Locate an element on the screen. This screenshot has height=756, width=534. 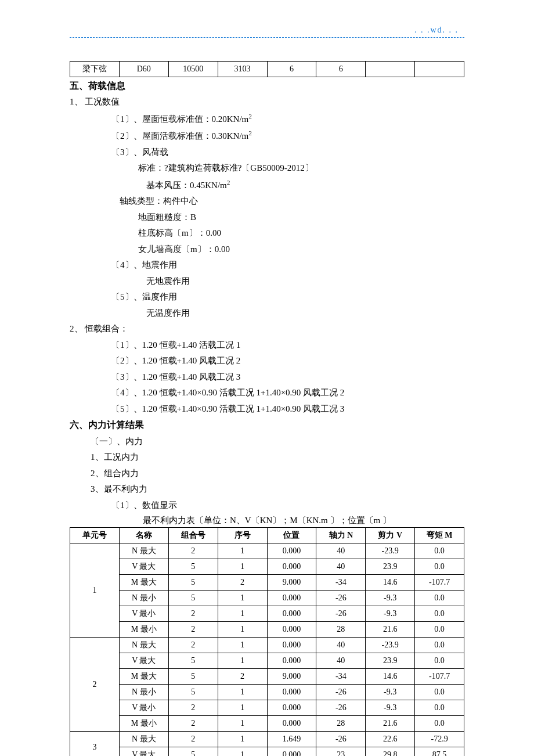
sec5-parapet: 女儿墙高度〔m〕：0.00 is located at coordinates (267, 250).